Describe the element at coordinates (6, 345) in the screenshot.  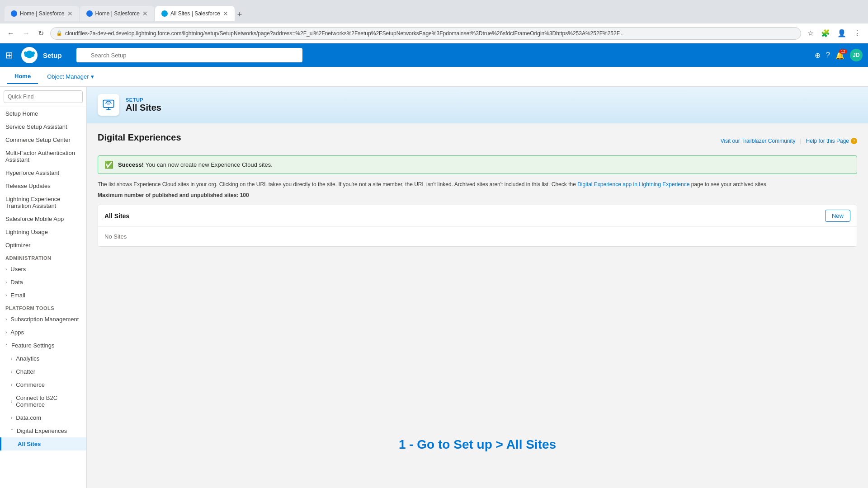
I see `chevron-down-icon-2: ˅` at that location.